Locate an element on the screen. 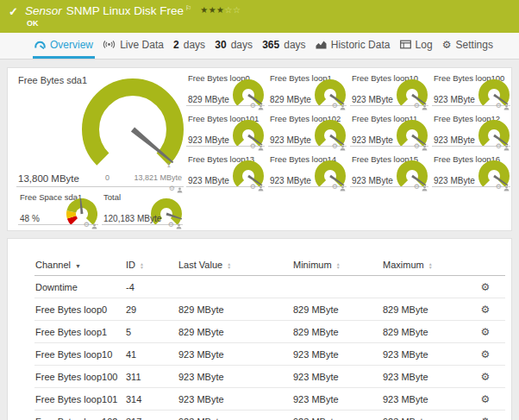 Image resolution: width=519 pixels, height=420 pixels. gauge-tile-free-space-sda1: Free Space sda148 %⚙ is located at coordinates (59, 212).